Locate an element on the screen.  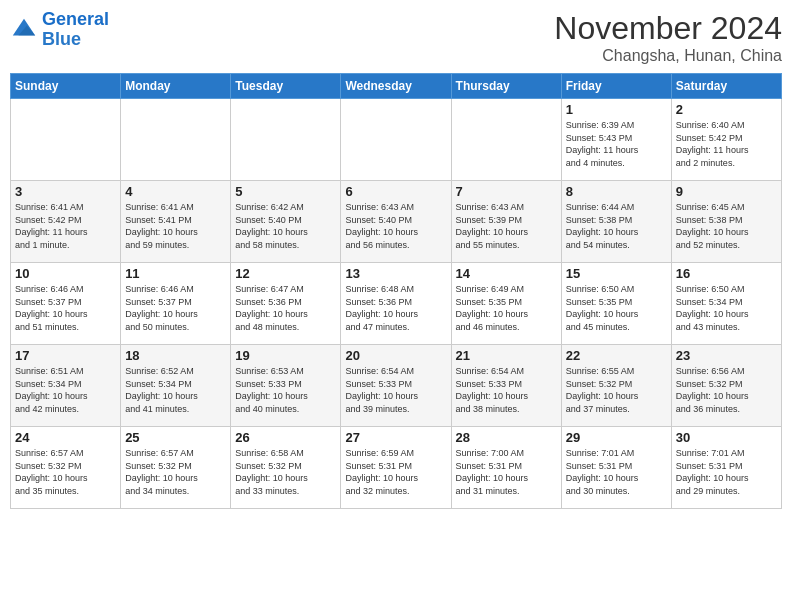
calendar-cell: 12Sunrise: 6:47 AM Sunset: 5:36 PM Dayli… is located at coordinates (286, 304).